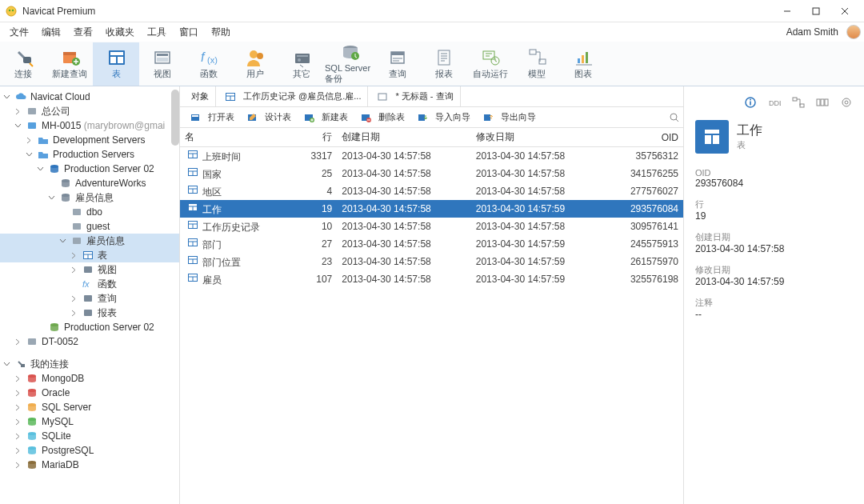 The width and height of the screenshot is (864, 504). Describe the element at coordinates (90, 270) in the screenshot. I see `tree-item-视图: 视图` at that location.